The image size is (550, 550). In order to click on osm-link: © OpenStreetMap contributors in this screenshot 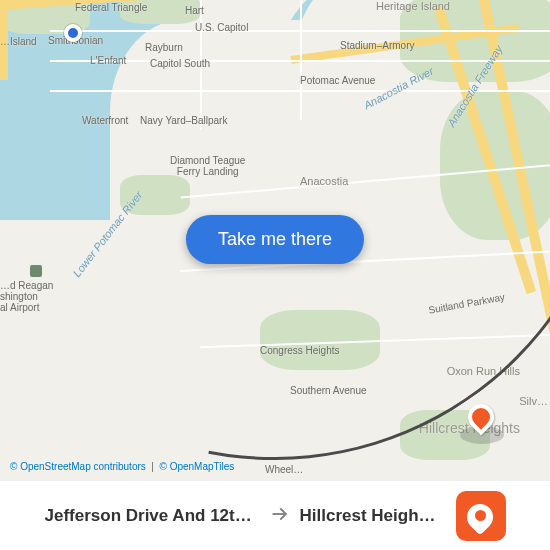, I will do `click(78, 466)`.